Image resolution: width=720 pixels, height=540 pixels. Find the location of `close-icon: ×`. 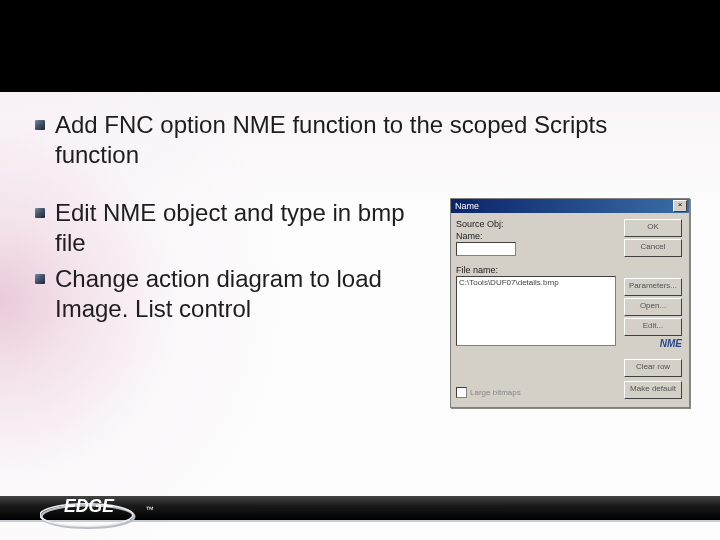

close-icon: × is located at coordinates (680, 206).